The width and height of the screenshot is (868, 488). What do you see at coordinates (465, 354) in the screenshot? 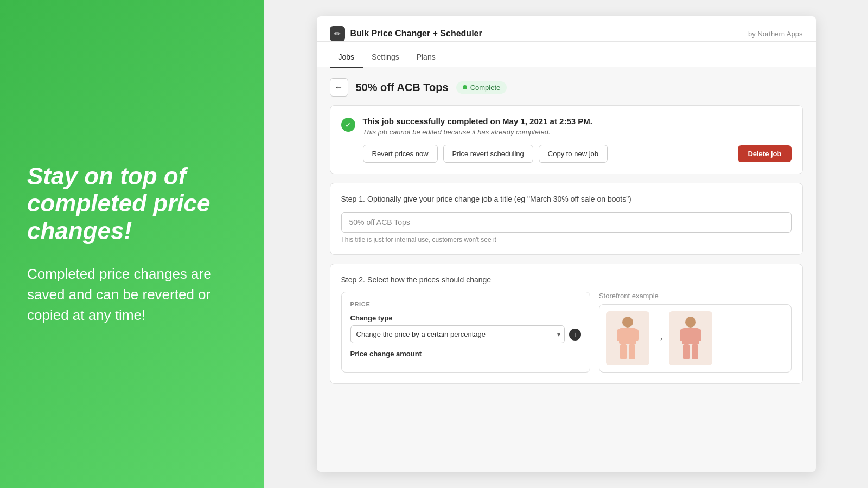
I see `price-change-amount-label: Price change amount` at bounding box center [465, 354].